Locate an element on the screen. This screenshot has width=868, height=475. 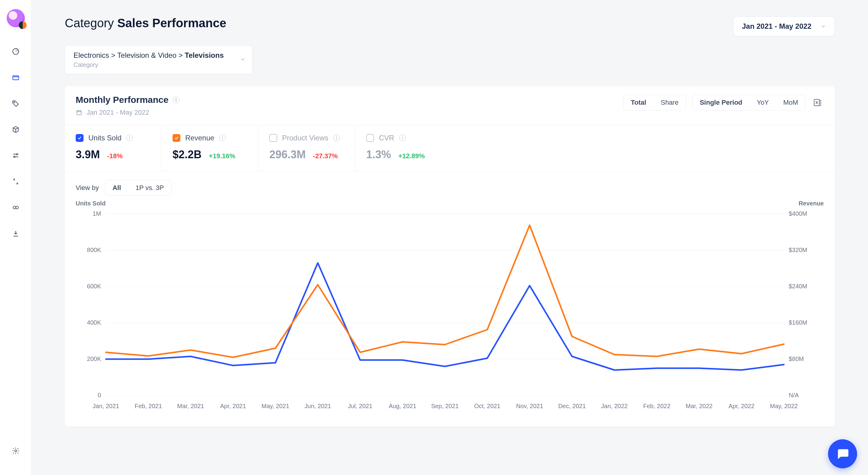
seg-mom: MoM is located at coordinates (790, 102).